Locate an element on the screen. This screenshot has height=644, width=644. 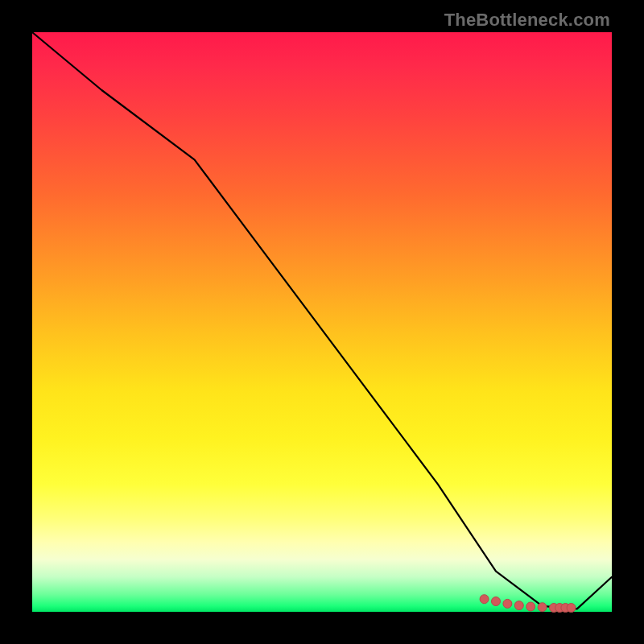
watermark-text: TheBottleneck.com is located at coordinates (527, 20).